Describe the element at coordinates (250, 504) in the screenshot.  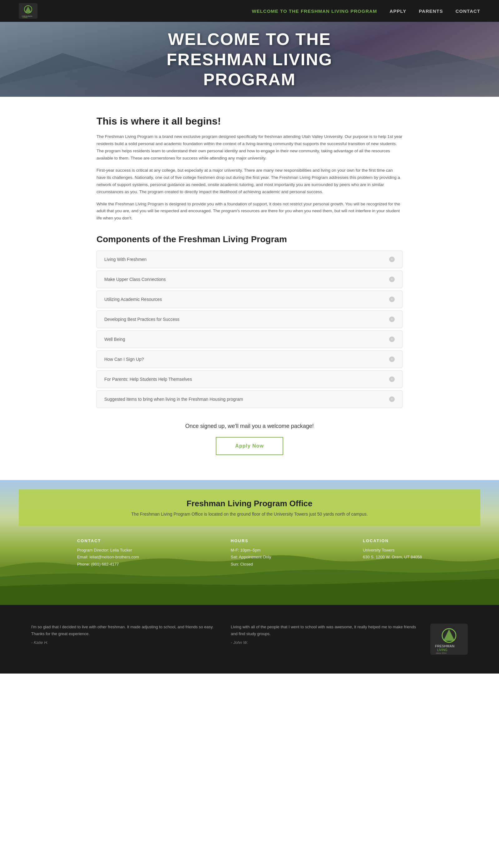
I see `footer-banner-title: Freshman Living Program Office` at that location.